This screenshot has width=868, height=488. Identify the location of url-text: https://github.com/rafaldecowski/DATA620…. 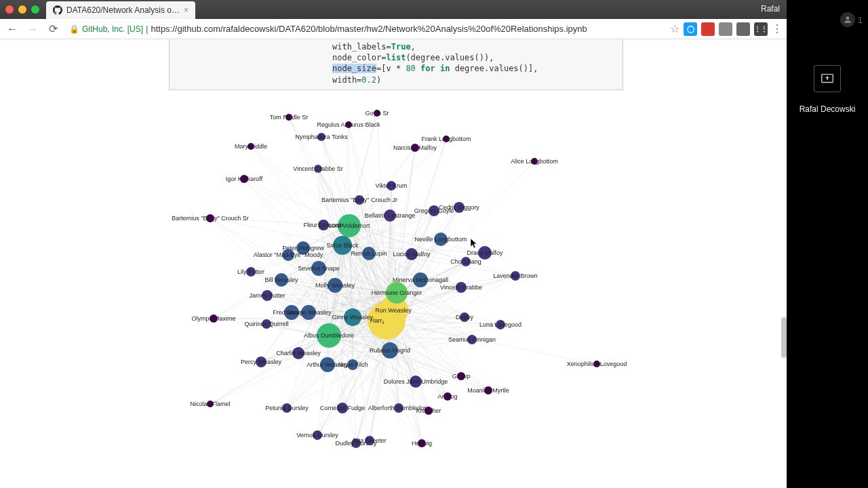
(369, 28).